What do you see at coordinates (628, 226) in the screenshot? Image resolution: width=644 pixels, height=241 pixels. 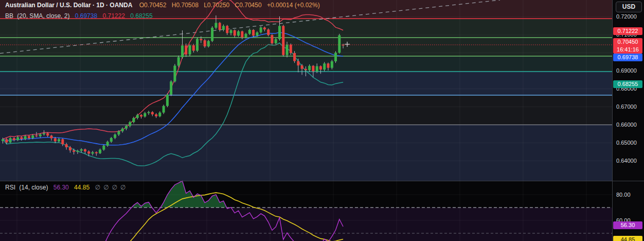 I see `rsi-value-badge: 56.30` at bounding box center [628, 226].